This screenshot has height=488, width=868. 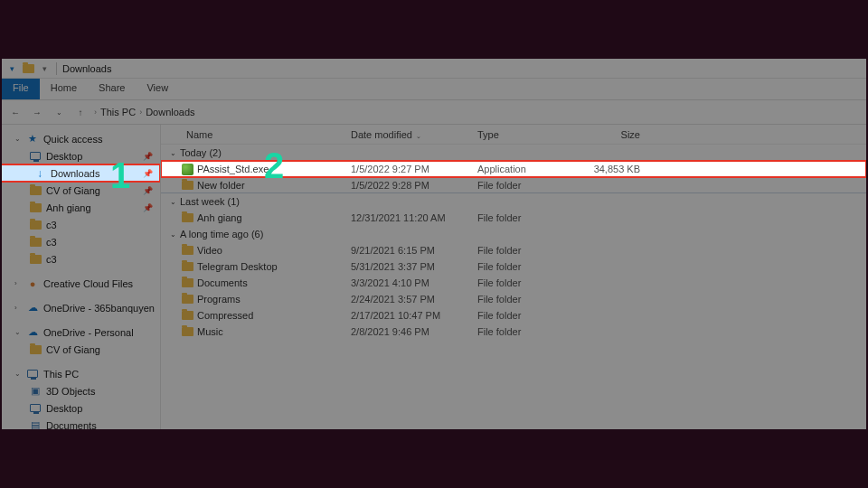 I want to click on tree-onedrive-personal: ⌄☁OneDrive - Personal, so click(x=81, y=333).